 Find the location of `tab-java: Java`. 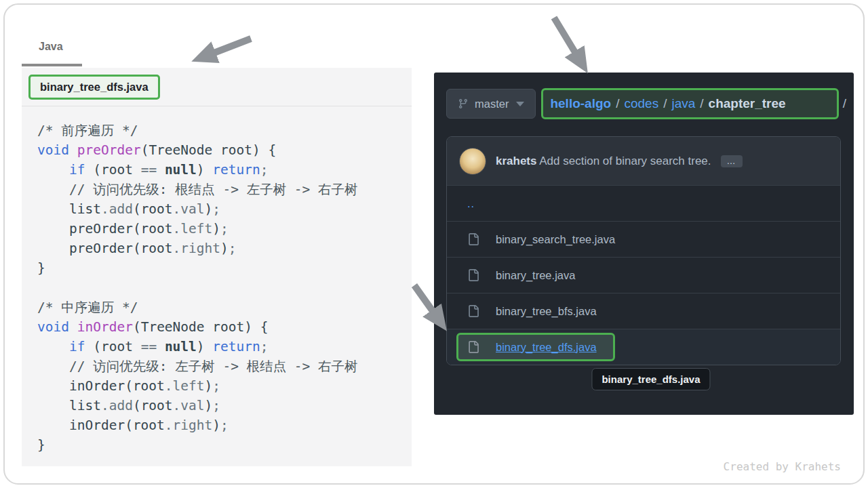

tab-java: Java is located at coordinates (51, 47).